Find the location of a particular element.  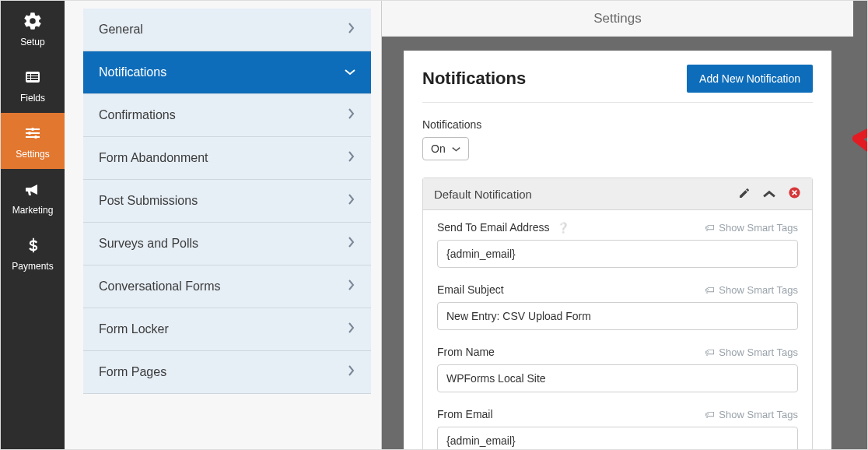

field-label-send-to: Send To Email Address is located at coordinates (493, 227).